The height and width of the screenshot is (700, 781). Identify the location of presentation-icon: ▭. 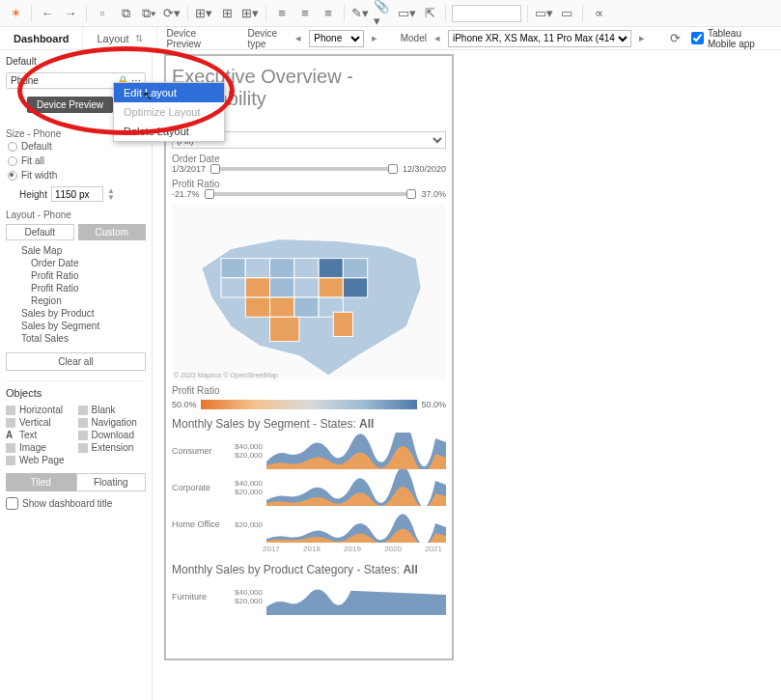
(567, 14).